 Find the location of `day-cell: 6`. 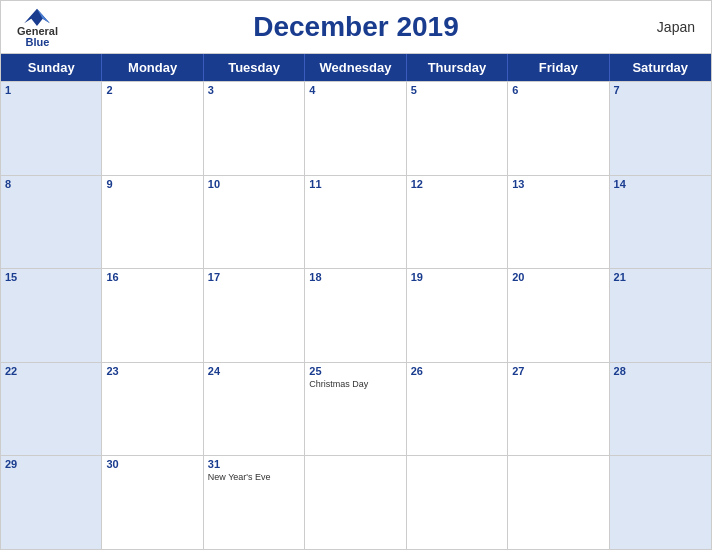

day-cell: 6 is located at coordinates (558, 128).